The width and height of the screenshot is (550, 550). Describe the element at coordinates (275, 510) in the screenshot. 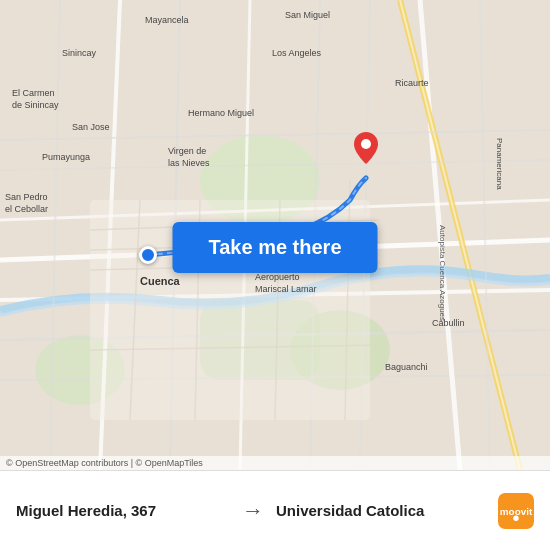

I see `bottom-bar: Miguel Heredia, 367 → Universidad Catoli…` at that location.